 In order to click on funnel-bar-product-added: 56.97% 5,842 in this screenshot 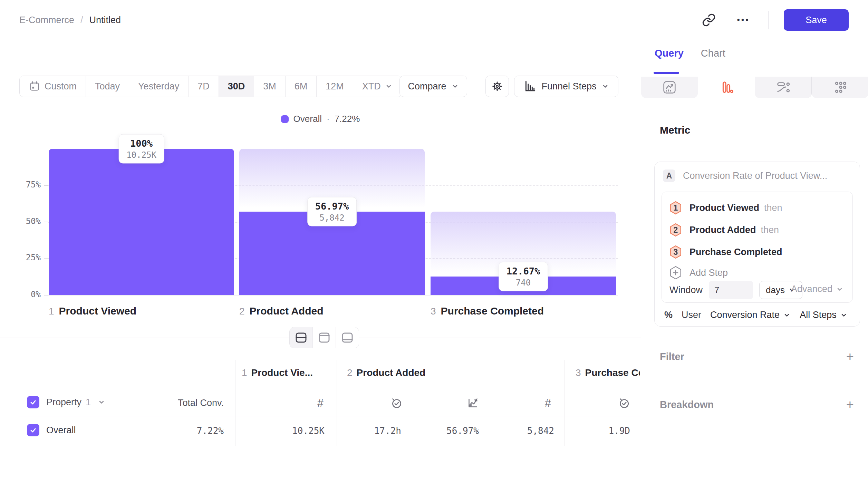, I will do `click(332, 222)`.